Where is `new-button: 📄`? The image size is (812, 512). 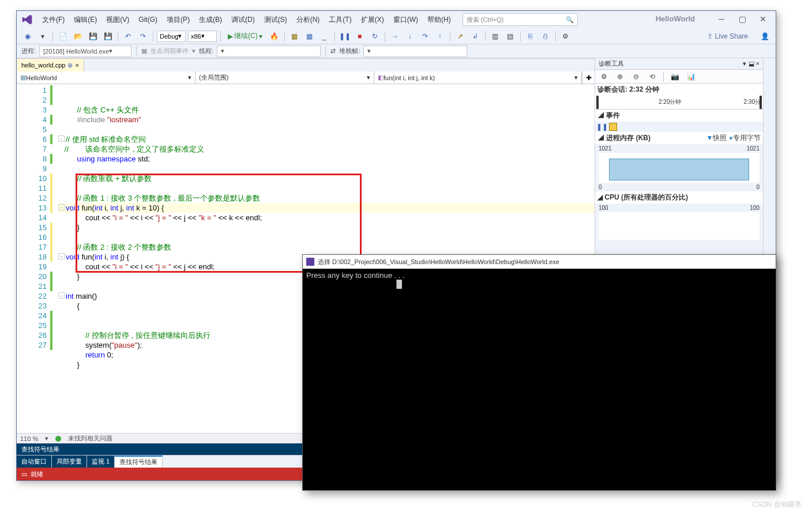 new-button: 📄 is located at coordinates (63, 36).